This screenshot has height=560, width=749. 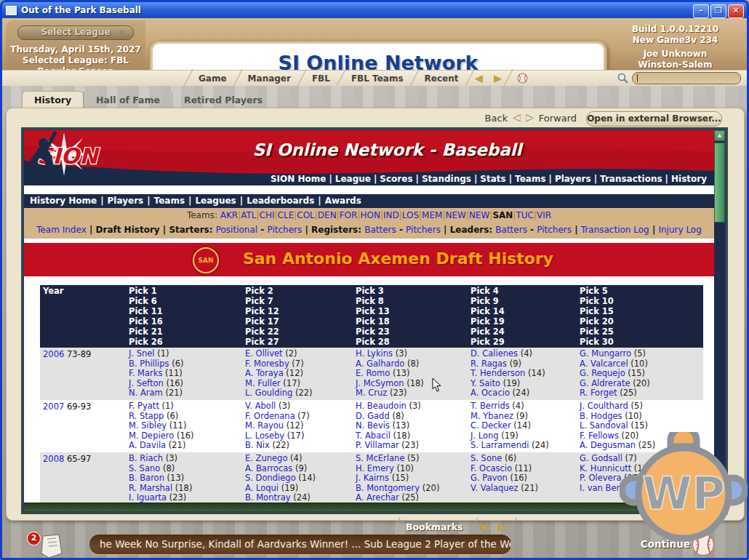 What do you see at coordinates (144, 468) in the screenshot?
I see `player-link: S. Sano` at bounding box center [144, 468].